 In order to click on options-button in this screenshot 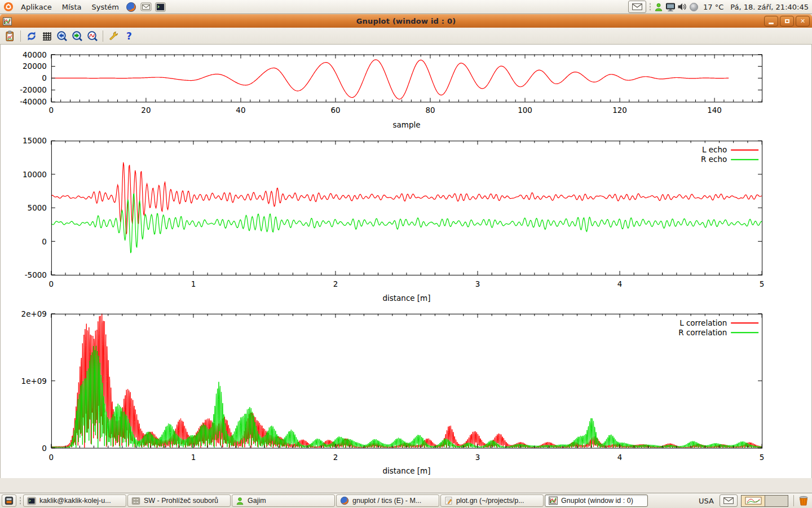, I will do `click(114, 36)`.